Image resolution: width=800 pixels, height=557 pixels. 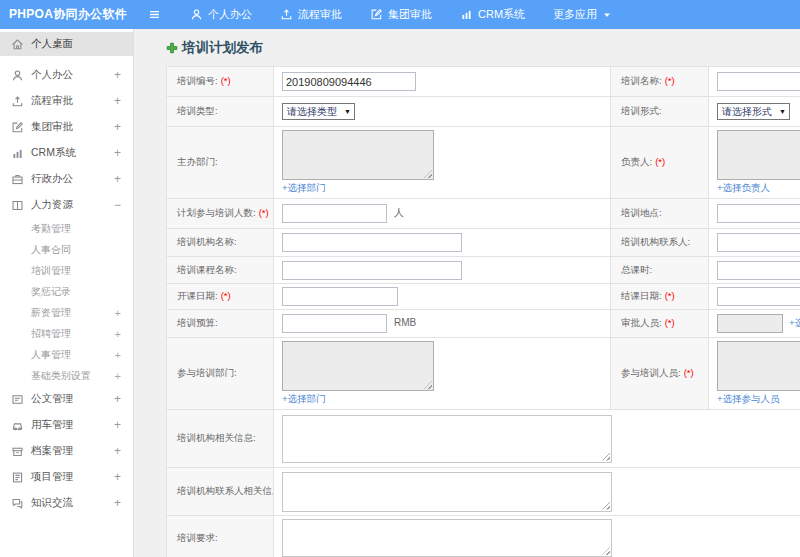 I want to click on sidebar-item-workflow-approval: 流程审批 +, so click(x=66, y=101).